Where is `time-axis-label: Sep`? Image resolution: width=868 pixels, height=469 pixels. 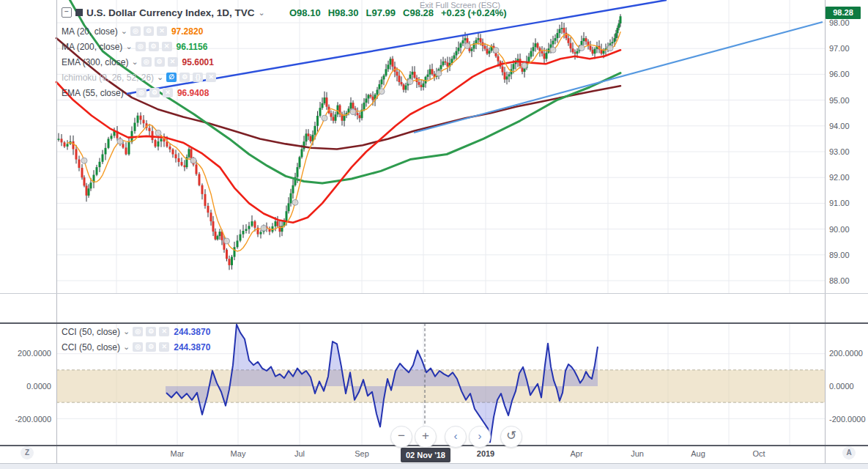 time-axis-label: Sep is located at coordinates (362, 454).